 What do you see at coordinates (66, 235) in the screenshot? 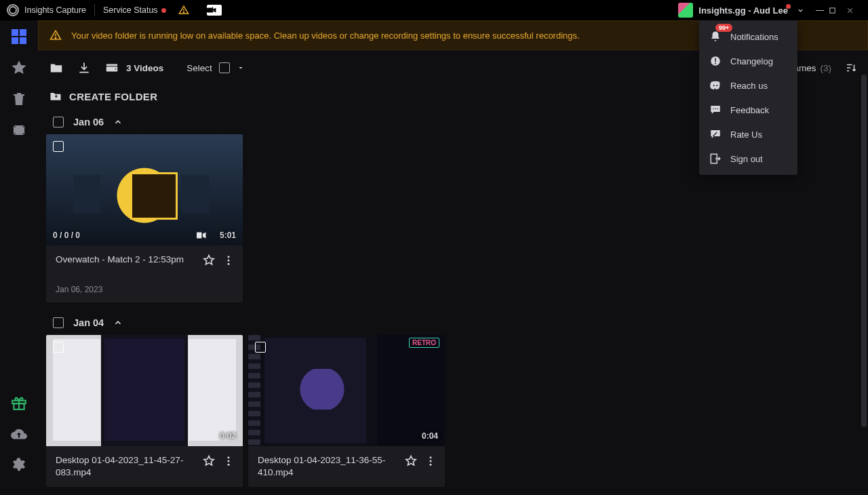
I see `video-stats: 0 / 0 / 0` at bounding box center [66, 235].